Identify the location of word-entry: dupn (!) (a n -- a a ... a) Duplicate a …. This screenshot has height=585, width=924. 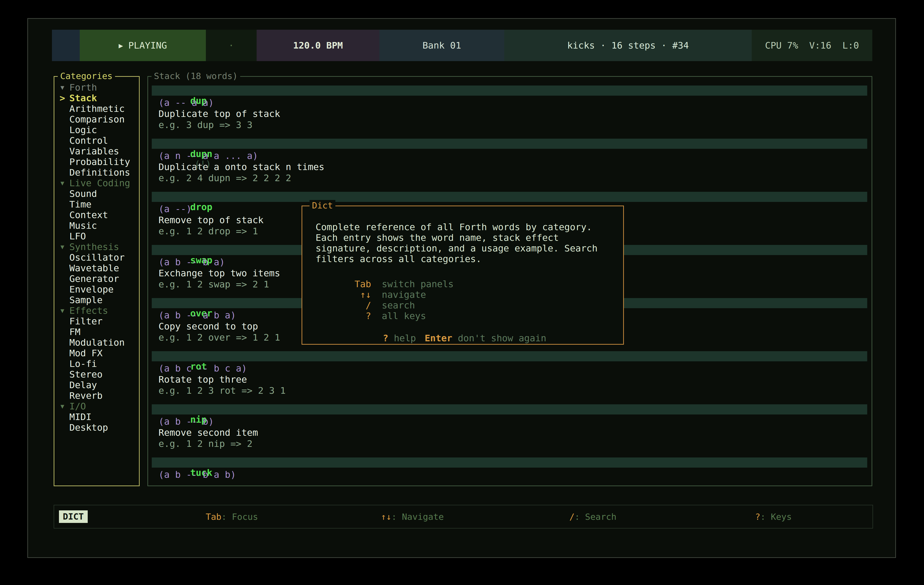
(510, 161).